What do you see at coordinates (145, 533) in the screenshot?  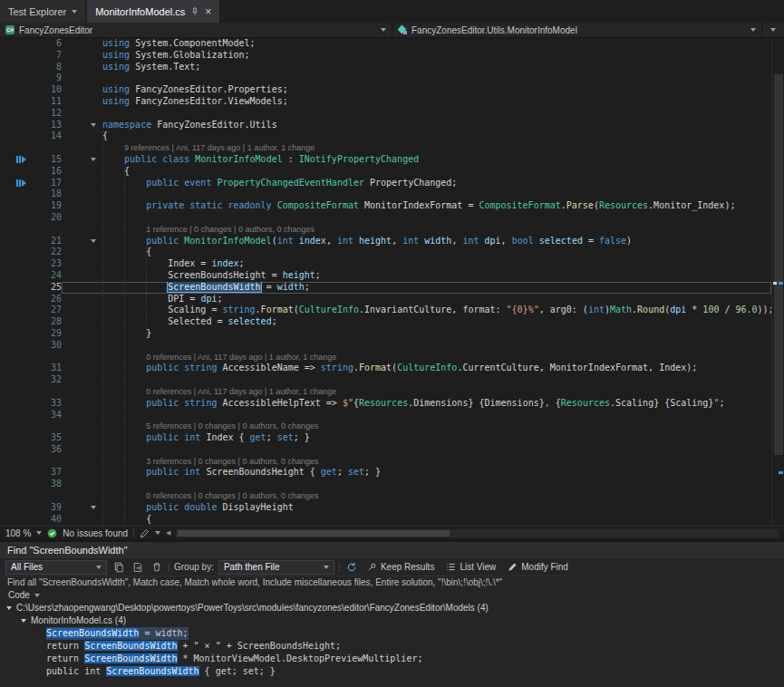 I see `suggestions-icon` at bounding box center [145, 533].